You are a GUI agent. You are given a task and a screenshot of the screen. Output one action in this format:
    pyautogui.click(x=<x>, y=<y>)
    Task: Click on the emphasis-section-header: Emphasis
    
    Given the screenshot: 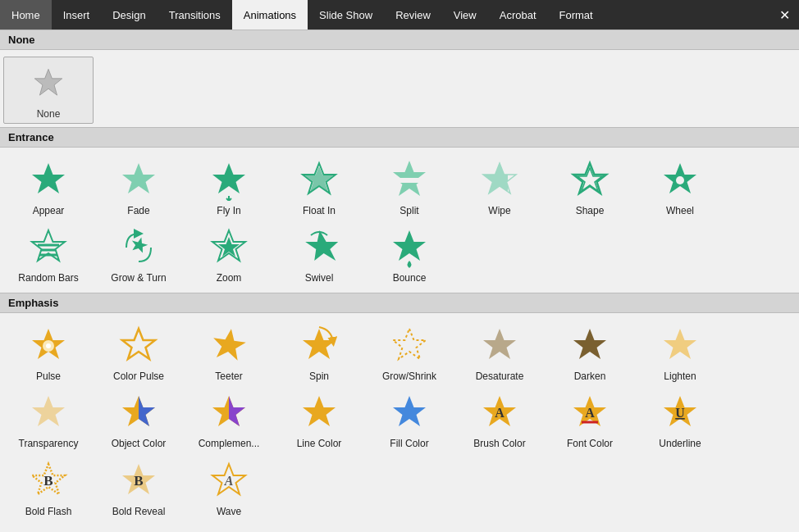 What is the action you would take?
    pyautogui.click(x=400, y=303)
    